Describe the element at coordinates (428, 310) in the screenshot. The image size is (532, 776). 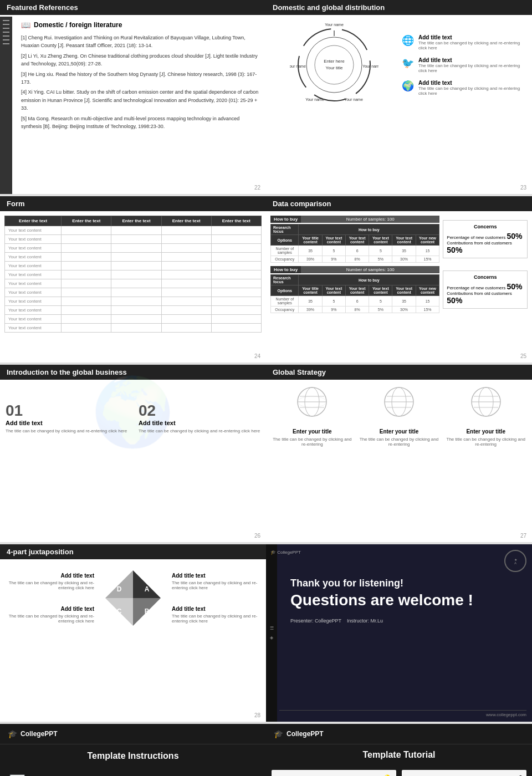
I see `val2-2-6: 15%` at that location.